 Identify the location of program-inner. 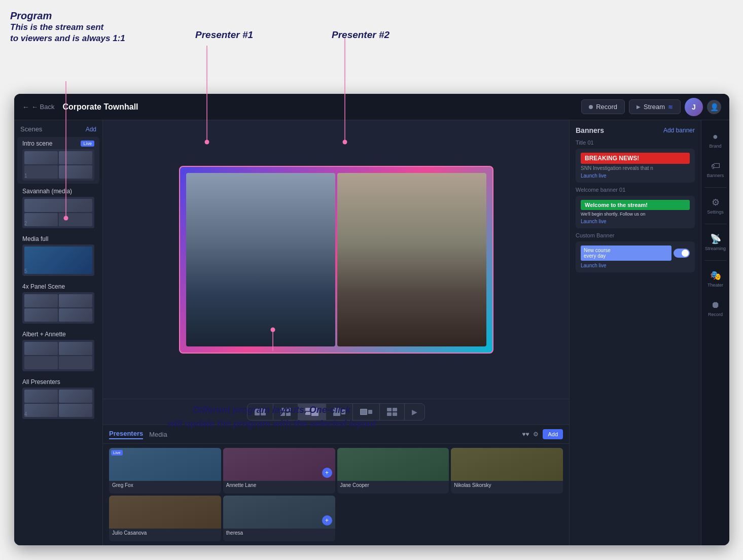
(336, 260).